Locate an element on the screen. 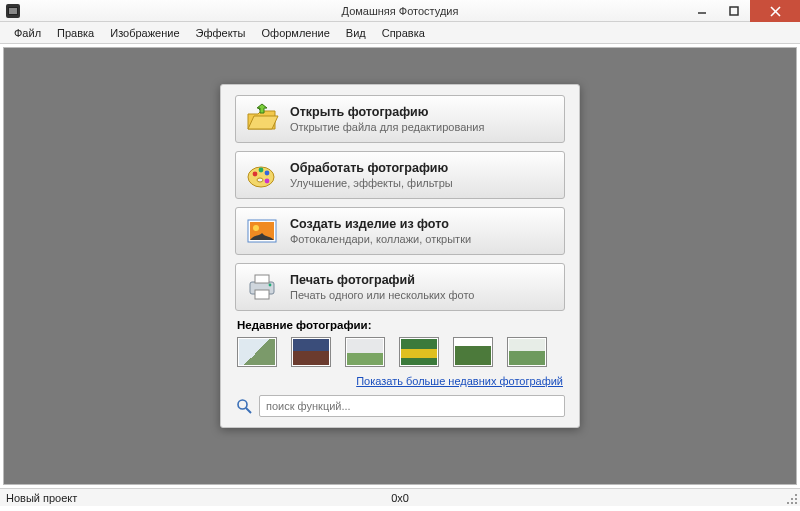  menu-decor: Оформление is located at coordinates (296, 33).